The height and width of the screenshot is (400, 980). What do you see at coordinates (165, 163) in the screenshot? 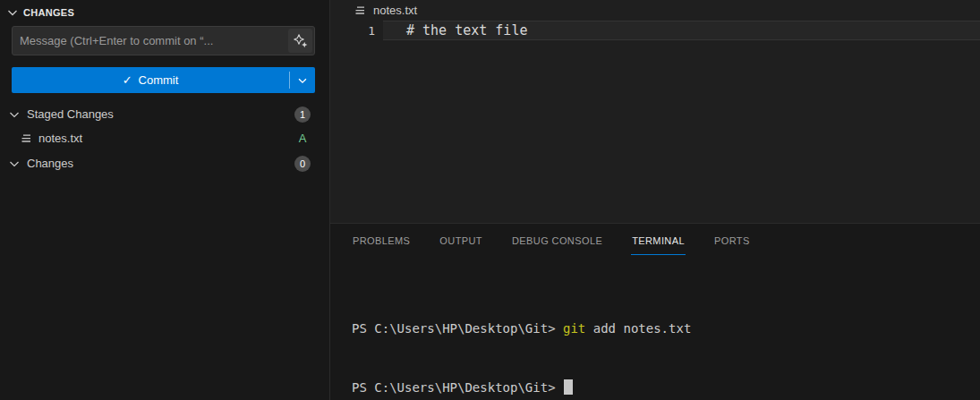
I see `changes-group: Changes 0` at bounding box center [165, 163].